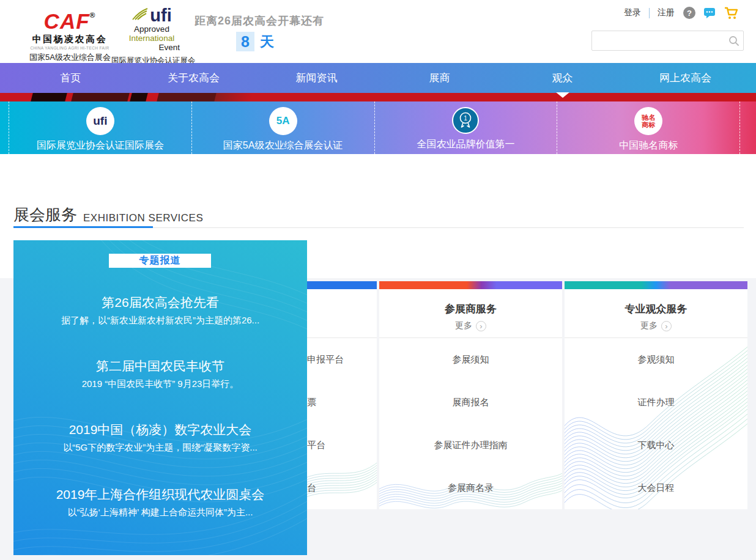 This screenshot has width=756, height=560. Describe the element at coordinates (100, 146) in the screenshot. I see `badge-label: 国际展览业协会认证国际展会` at that location.